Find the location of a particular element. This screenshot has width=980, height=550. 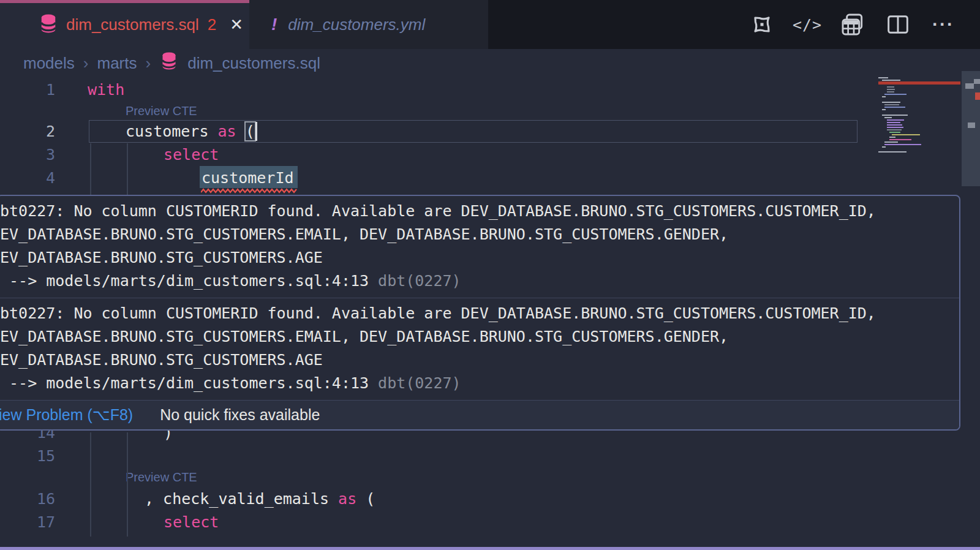

line-number: 17 is located at coordinates (28, 522).